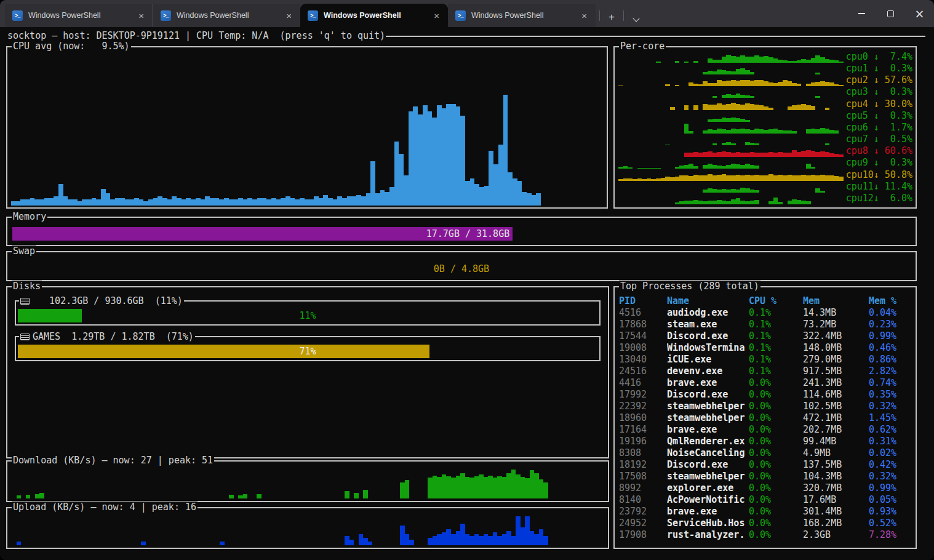 This screenshot has width=934, height=560. Describe the element at coordinates (767, 418) in the screenshot. I see `process-table: PIDNameCPU %MemMem %4516audiodg.exe0.1%1…` at that location.